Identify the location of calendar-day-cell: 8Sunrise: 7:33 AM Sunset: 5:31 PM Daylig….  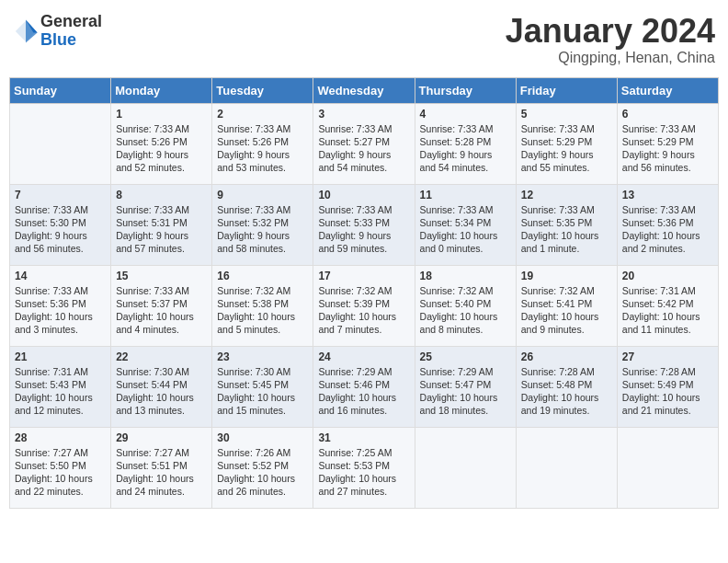
(162, 224).